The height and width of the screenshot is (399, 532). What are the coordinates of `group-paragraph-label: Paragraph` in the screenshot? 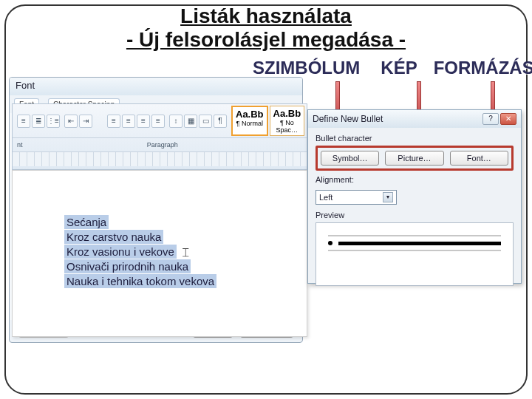 It's located at (163, 145).